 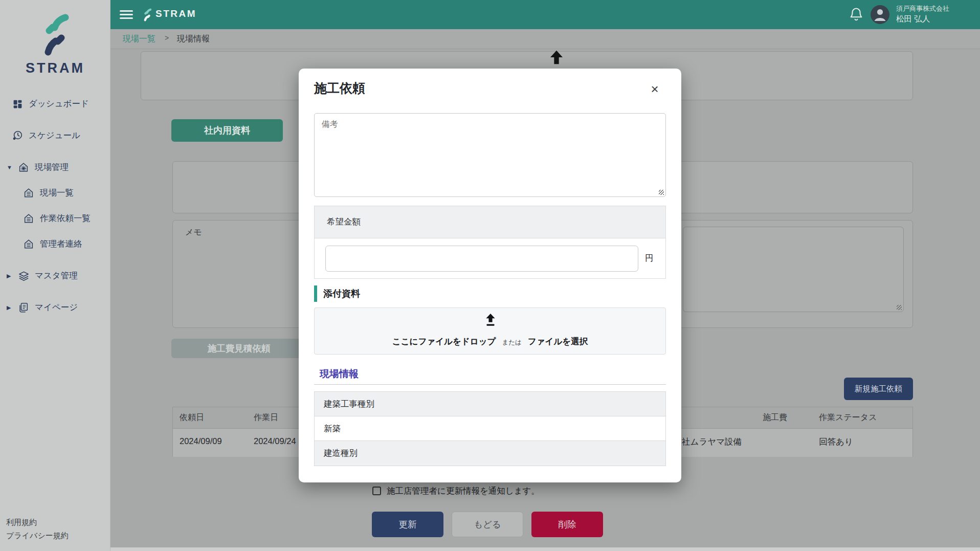 I want to click on sidebar-item-schedule: ▼ スケジュール, so click(x=55, y=136).